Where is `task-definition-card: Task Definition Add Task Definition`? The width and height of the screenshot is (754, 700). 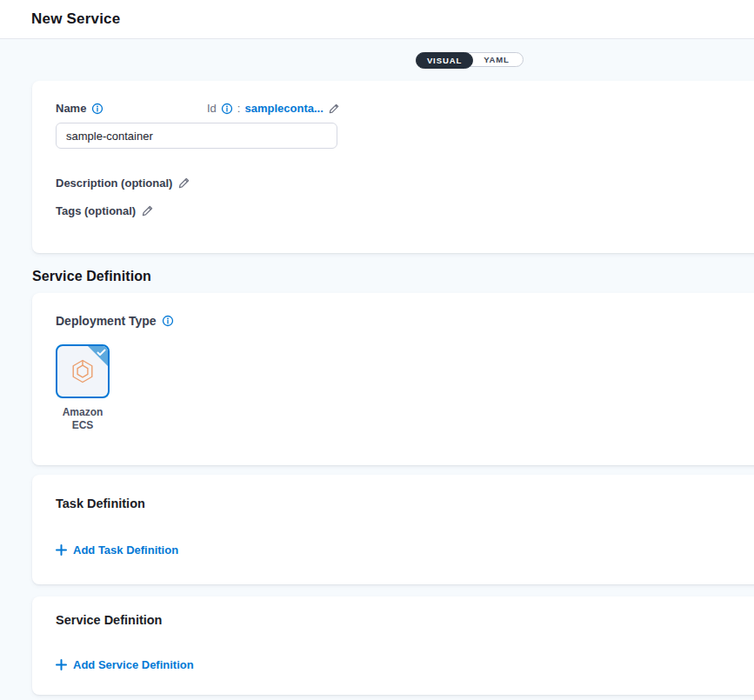
task-definition-card: Task Definition Add Task Definition is located at coordinates (393, 530).